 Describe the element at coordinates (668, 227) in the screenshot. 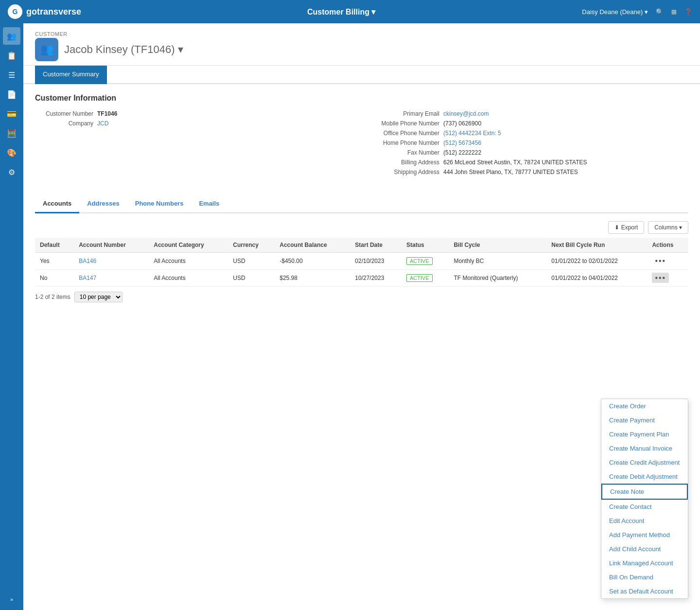

I see `columns-button: Columns ▾` at that location.